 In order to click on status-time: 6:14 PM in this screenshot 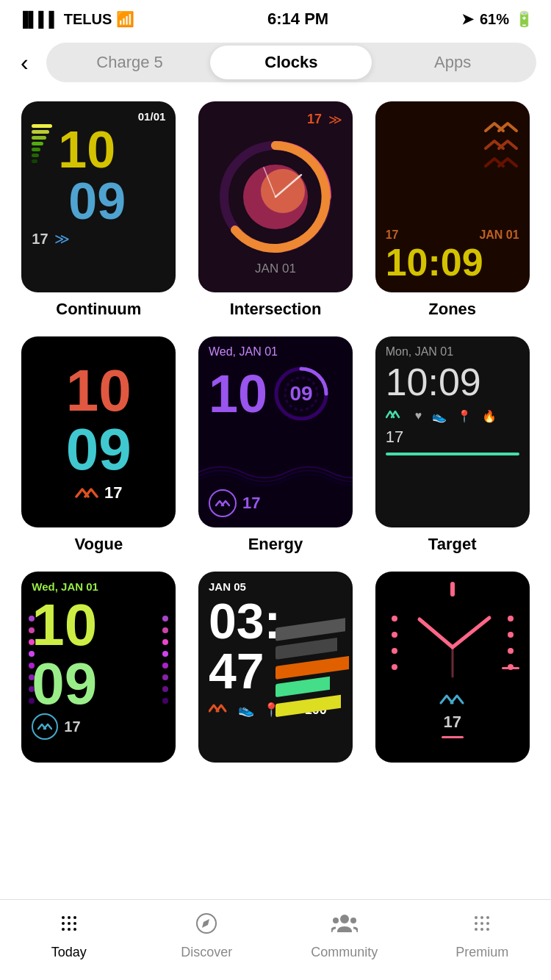, I will do `click(298, 19)`.